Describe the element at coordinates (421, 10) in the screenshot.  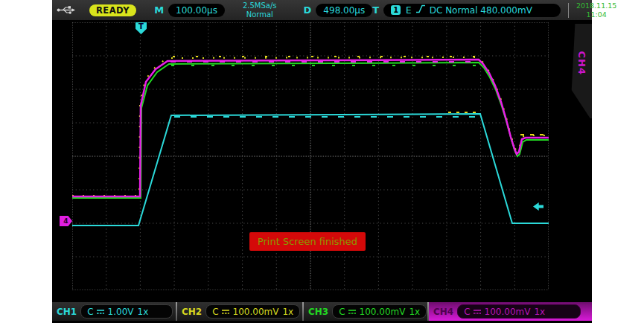
I see `rising-edge-icon` at that location.